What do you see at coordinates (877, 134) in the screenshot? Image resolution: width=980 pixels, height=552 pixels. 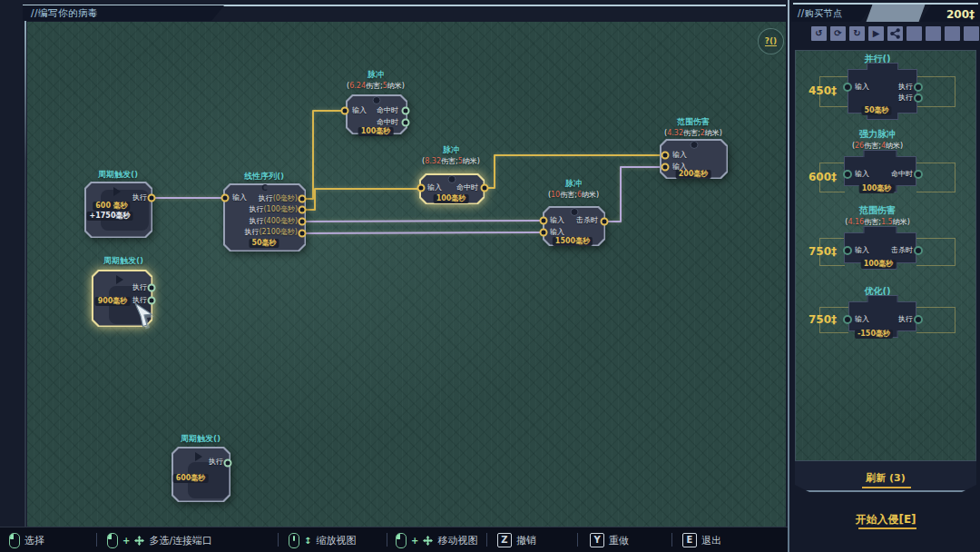 I see `shop-item-title: 强力脉冲` at bounding box center [877, 134].